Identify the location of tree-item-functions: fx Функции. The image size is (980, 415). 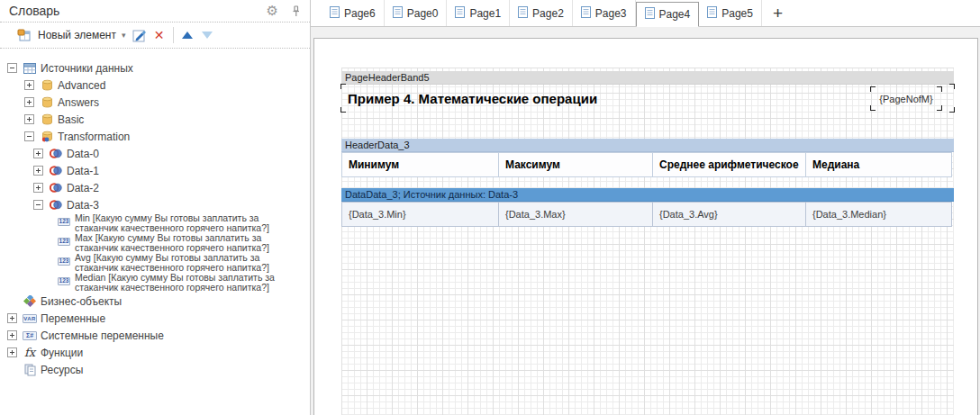
(155, 353).